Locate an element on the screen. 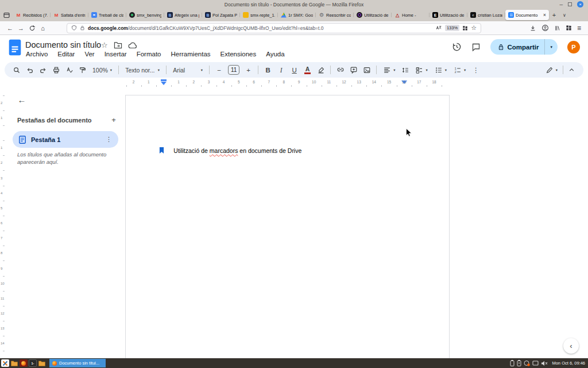 The image size is (588, 368). close-button: × is located at coordinates (580, 5).